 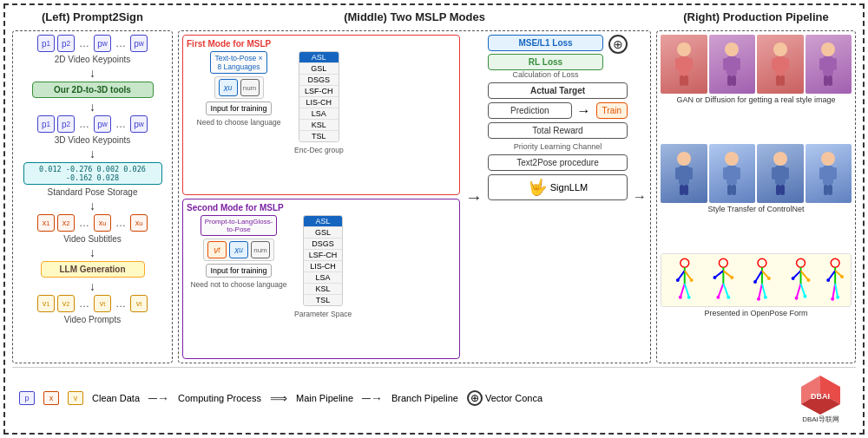 What do you see at coordinates (239, 252) in the screenshot?
I see `second-mode-left: Prompt-to-LangGloss-to-Pose vt xu num In…` at bounding box center [239, 252].